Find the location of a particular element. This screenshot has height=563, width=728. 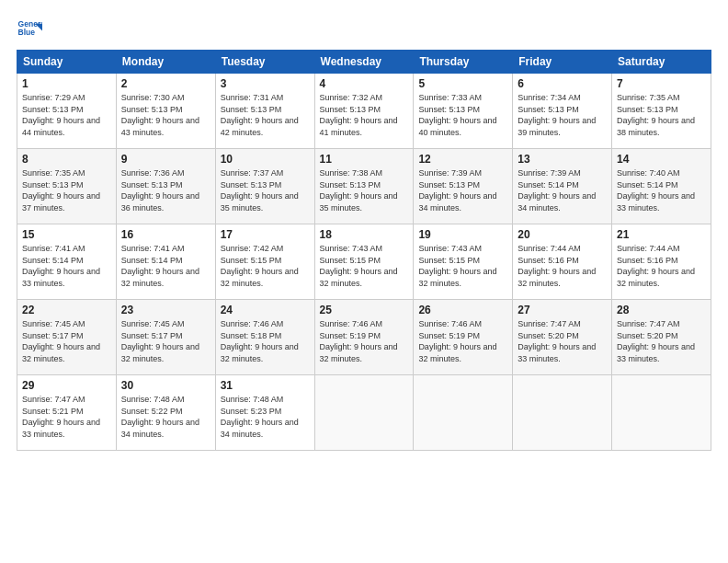

logo-icon: General Blue is located at coordinates (29, 29).